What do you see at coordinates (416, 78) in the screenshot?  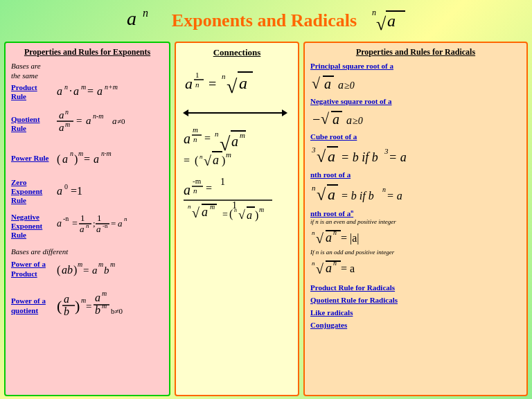 I see `principal-sqrt-row: Principal square root of a √ a a ≥0` at bounding box center [416, 78].